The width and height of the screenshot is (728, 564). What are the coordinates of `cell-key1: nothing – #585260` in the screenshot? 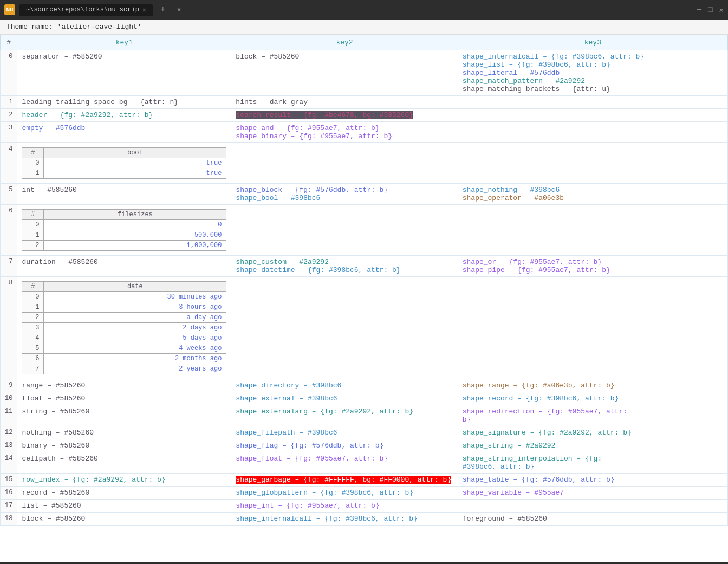 It's located at (125, 433).